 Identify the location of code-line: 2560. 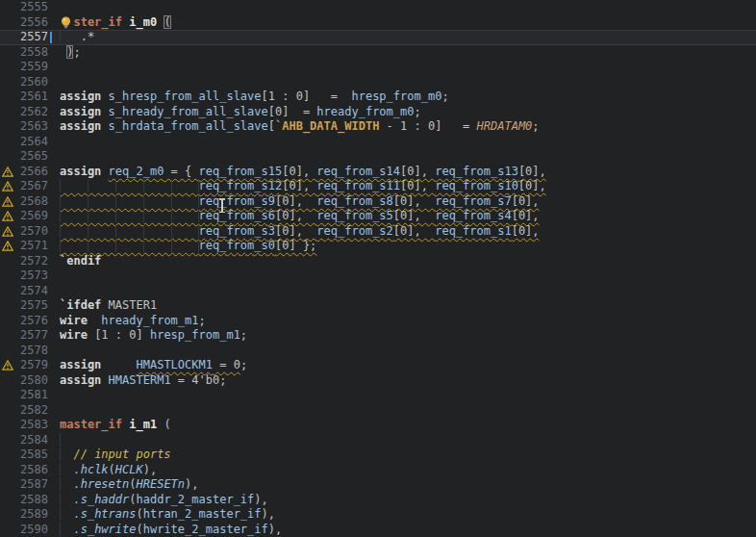
(378, 83).